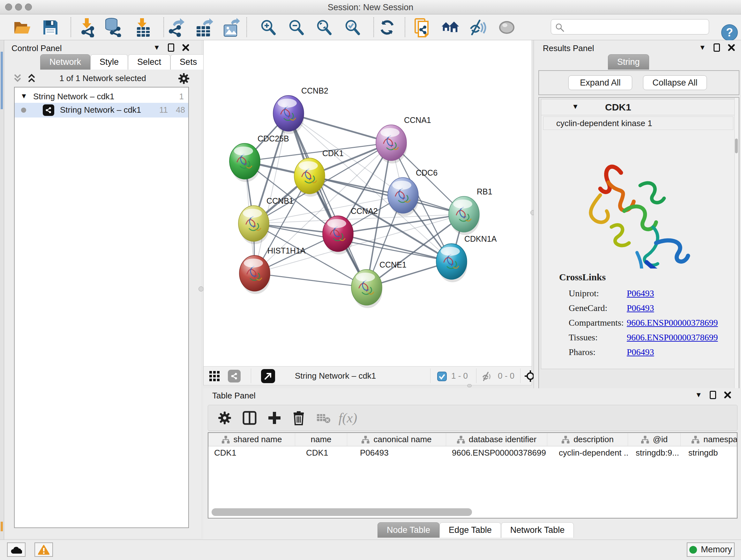  Describe the element at coordinates (324, 27) in the screenshot. I see `zoom-fit-icon` at that location.